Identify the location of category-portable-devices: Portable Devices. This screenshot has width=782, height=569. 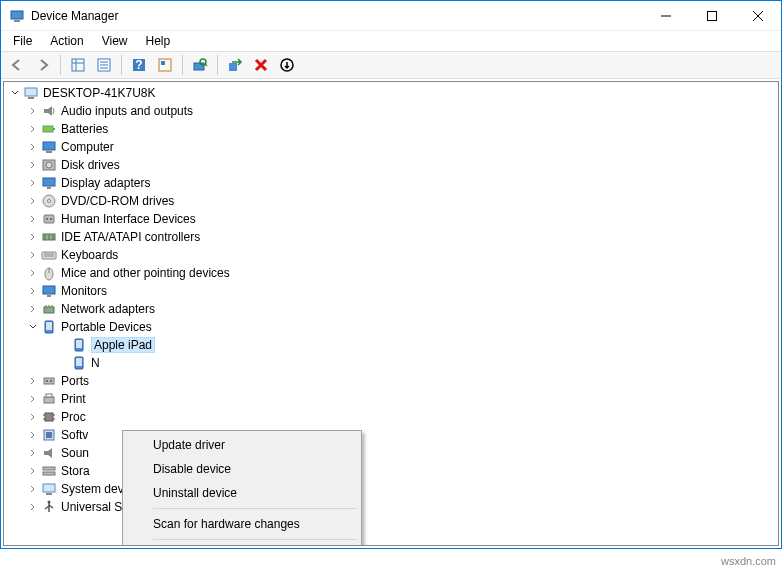
(391, 327).